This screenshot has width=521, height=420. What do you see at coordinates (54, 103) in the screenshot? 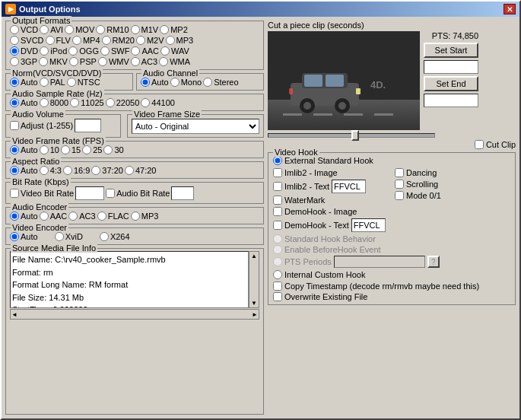
I see `sr-8000: 8000` at bounding box center [54, 103].